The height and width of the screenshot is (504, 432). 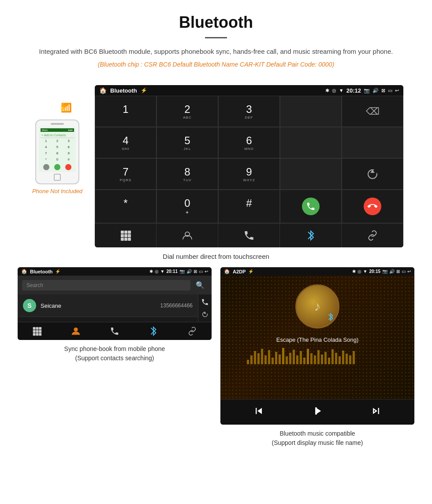 What do you see at coordinates (311, 235) in the screenshot?
I see `bluetooth-icon` at bounding box center [311, 235].